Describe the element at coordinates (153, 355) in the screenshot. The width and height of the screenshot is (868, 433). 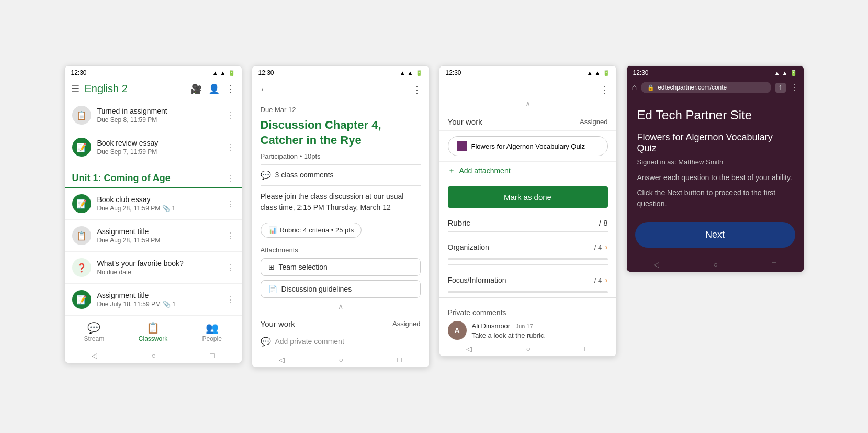
I see `sys-nav-1: ◁ ○ □` at that location.